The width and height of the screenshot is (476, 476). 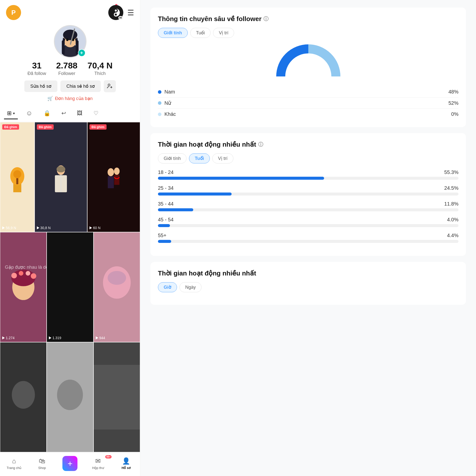 I want to click on age-bar-chart: 18 - 24 55.3% 25 - 34 24.5% 35 - 44, so click(x=308, y=206).